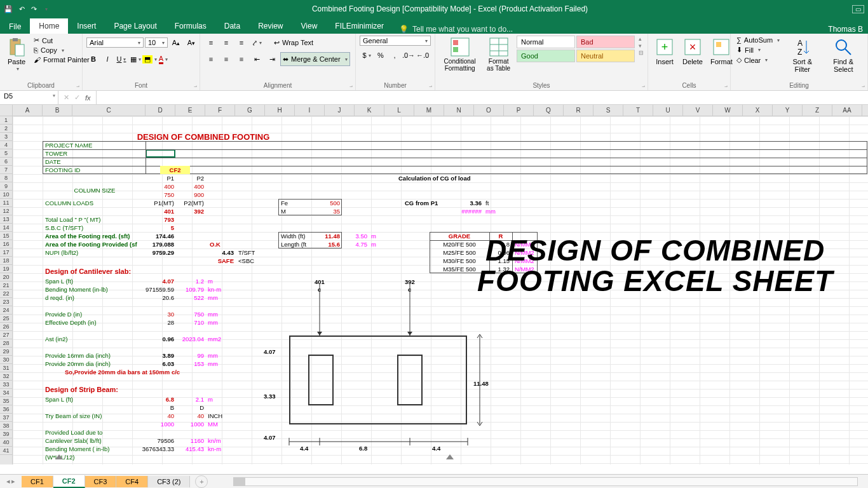  I want to click on undo-icon: ↶, so click(22, 9).